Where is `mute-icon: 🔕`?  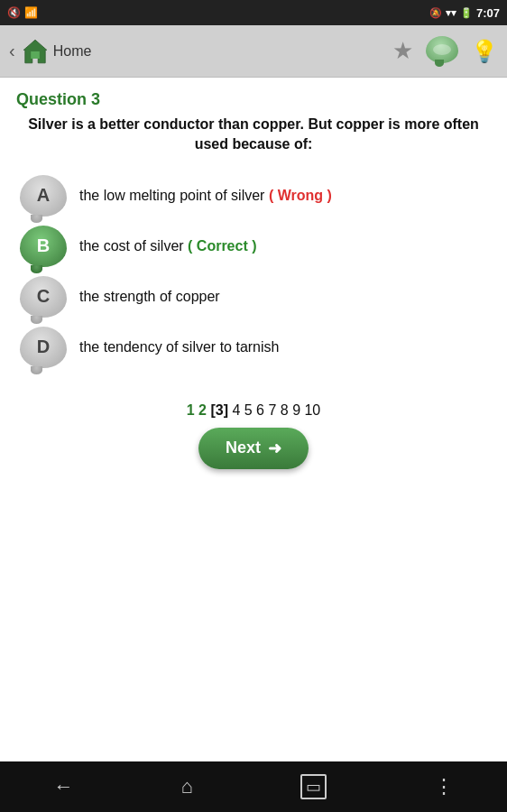
mute-icon: 🔕 is located at coordinates (436, 13).